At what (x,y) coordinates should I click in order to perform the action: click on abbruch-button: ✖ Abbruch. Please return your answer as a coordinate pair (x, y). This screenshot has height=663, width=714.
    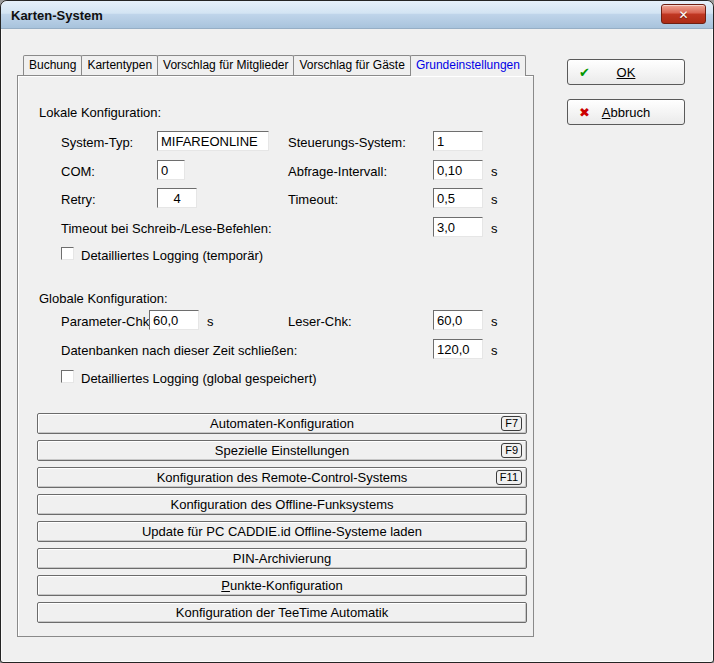
    Looking at the image, I should click on (626, 112).